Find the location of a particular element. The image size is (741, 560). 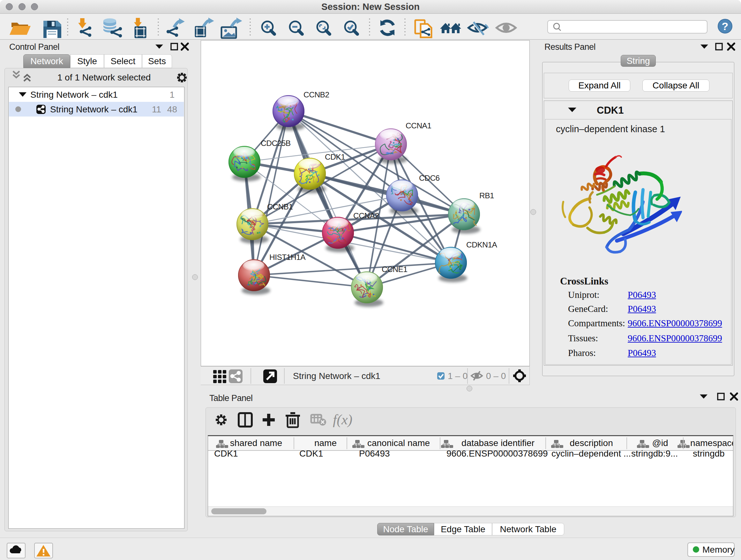

svg-text: RB1 is located at coordinates (487, 196).